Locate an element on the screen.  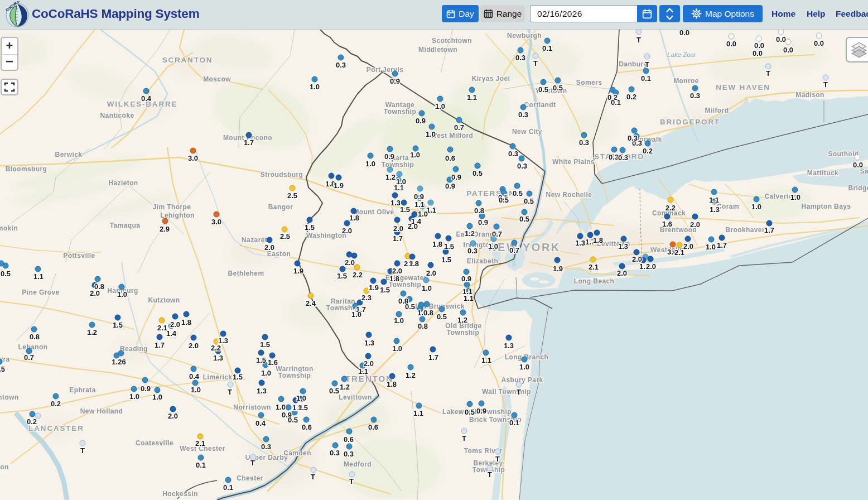
svg-text: 1.7 is located at coordinates (398, 239).